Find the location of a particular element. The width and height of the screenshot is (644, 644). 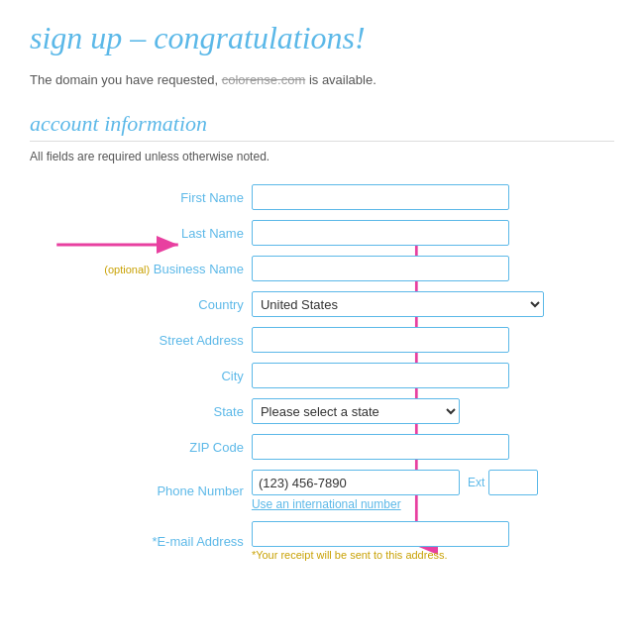

city-row: City is located at coordinates (322, 376).